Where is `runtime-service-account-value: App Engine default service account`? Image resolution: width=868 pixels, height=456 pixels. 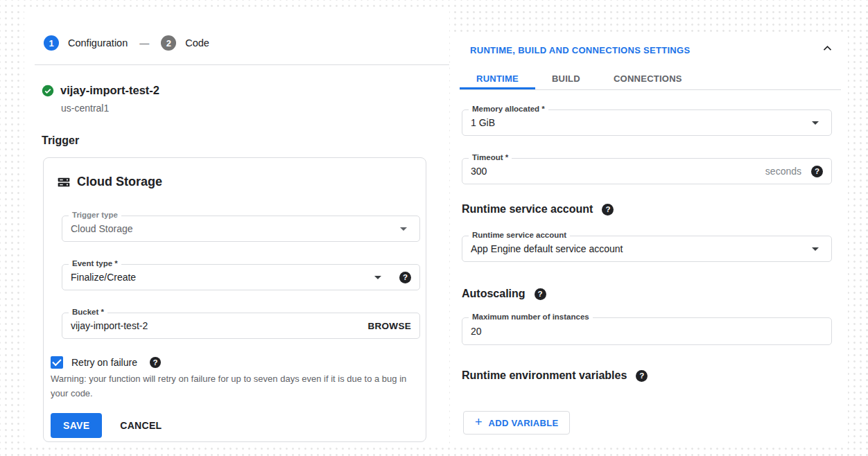 runtime-service-account-value: App Engine default service account is located at coordinates (639, 249).